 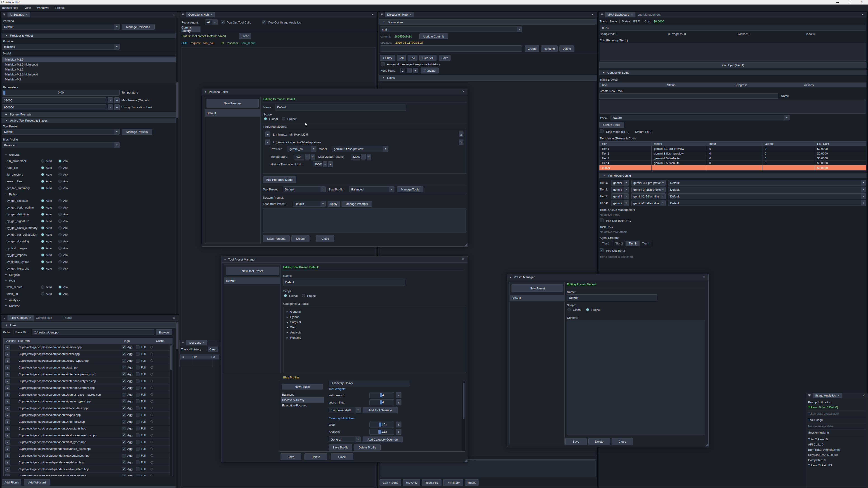 I want to click on stream-tab: Tier 3, so click(x=633, y=243).